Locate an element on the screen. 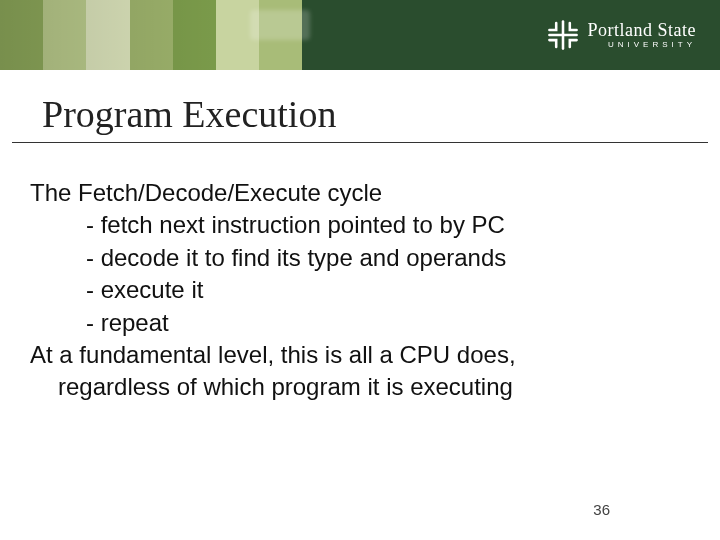 The width and height of the screenshot is (720, 540). conclusion: At a fundamental level, this is all a CP… is located at coordinates (360, 372).